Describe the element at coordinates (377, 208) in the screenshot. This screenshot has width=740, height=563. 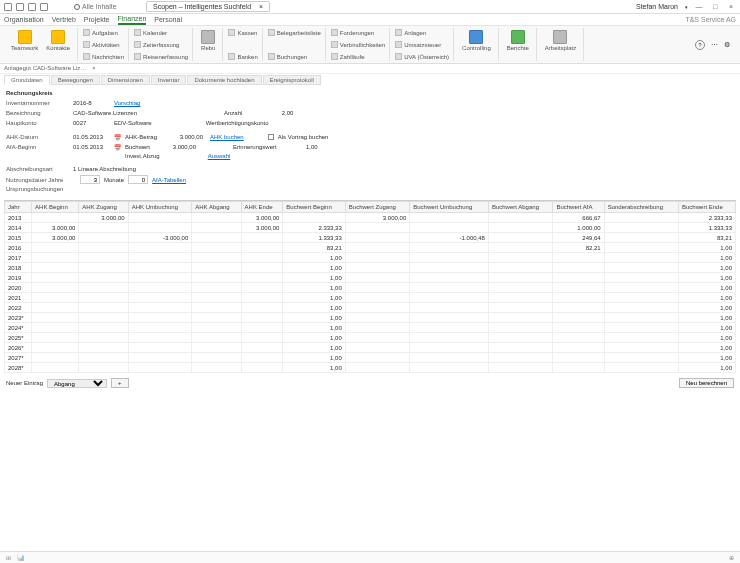
I see `table-header: Buchwert Zugang` at that location.